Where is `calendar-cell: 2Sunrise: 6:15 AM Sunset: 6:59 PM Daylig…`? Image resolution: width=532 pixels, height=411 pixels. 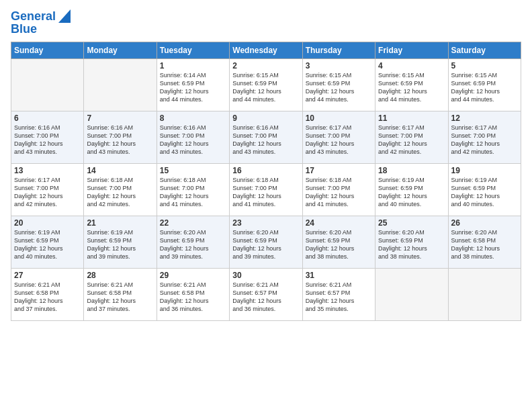
calendar-cell: 2Sunrise: 6:15 AM Sunset: 6:59 PM Daylig… is located at coordinates (266, 85).